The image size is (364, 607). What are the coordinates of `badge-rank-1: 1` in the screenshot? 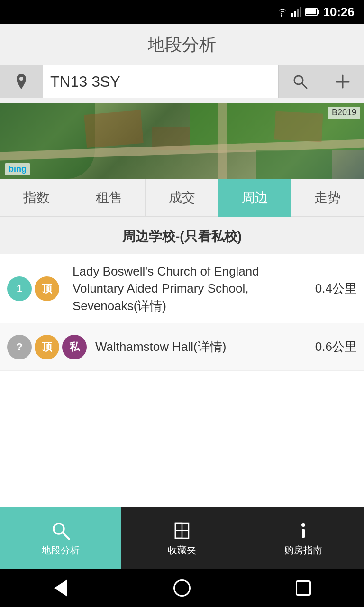 It's located at (19, 289).